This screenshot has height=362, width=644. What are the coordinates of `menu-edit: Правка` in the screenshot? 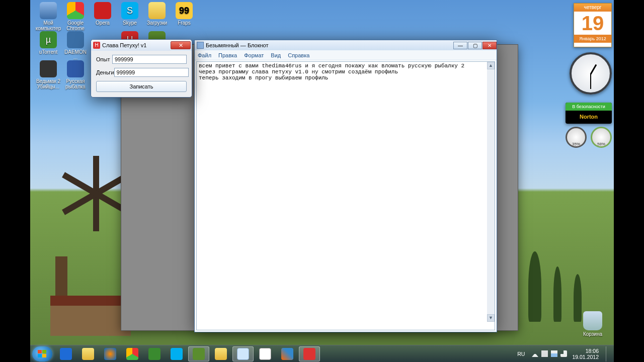 It's located at (227, 55).